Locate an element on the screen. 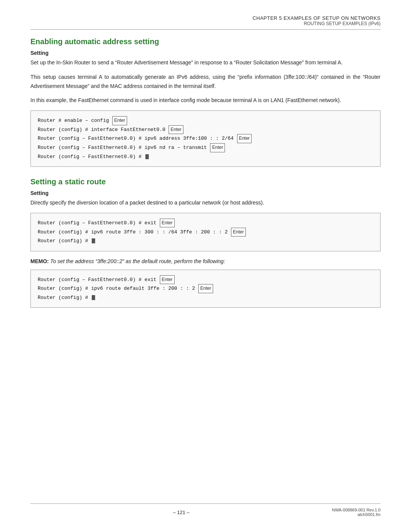 The width and height of the screenshot is (411, 532). section1-para1: Set up the In-Skin Router to send a “Rou… is located at coordinates (206, 63).